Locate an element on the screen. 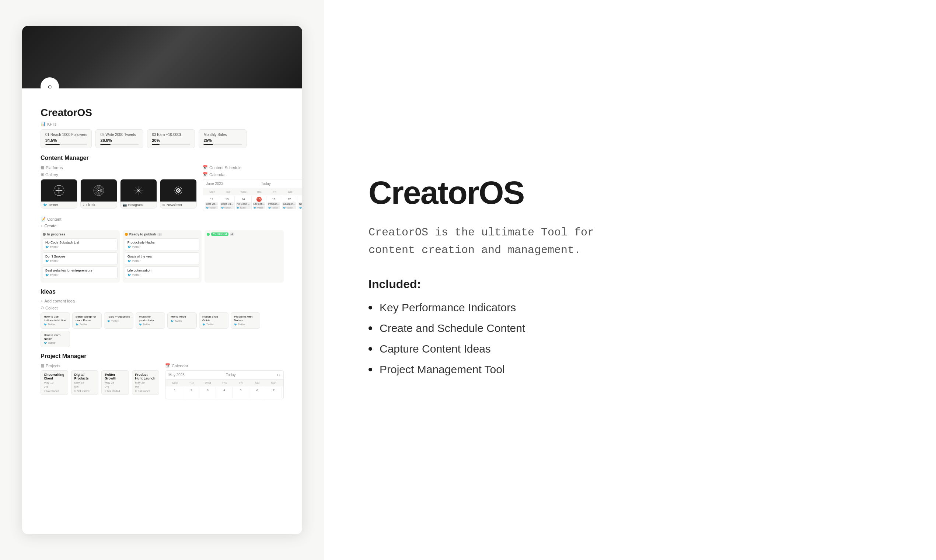  platform-card-instagram: 📷 Instagram is located at coordinates (139, 194).